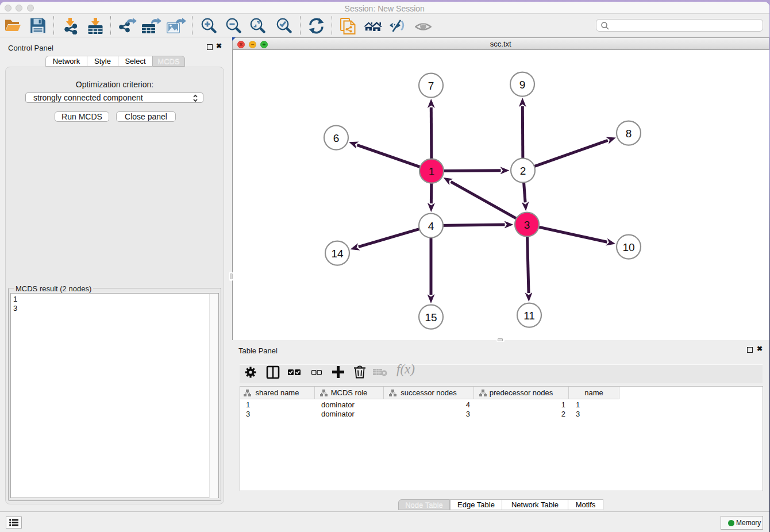 The height and width of the screenshot is (532, 770). Describe the element at coordinates (337, 138) in the screenshot. I see `svg-text: 6` at that location.